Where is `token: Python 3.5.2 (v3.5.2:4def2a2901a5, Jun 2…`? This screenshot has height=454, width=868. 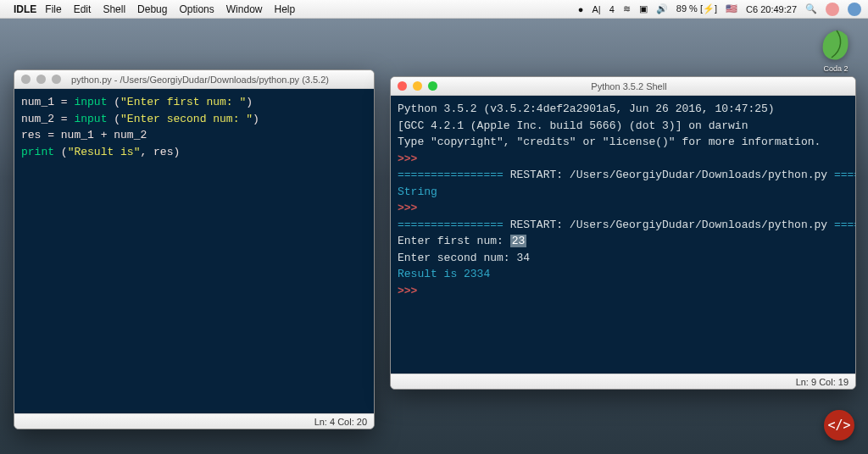
token: Python 3.5.2 (v3.5.2:4def2a2901a5, Jun 2… is located at coordinates (587, 108).